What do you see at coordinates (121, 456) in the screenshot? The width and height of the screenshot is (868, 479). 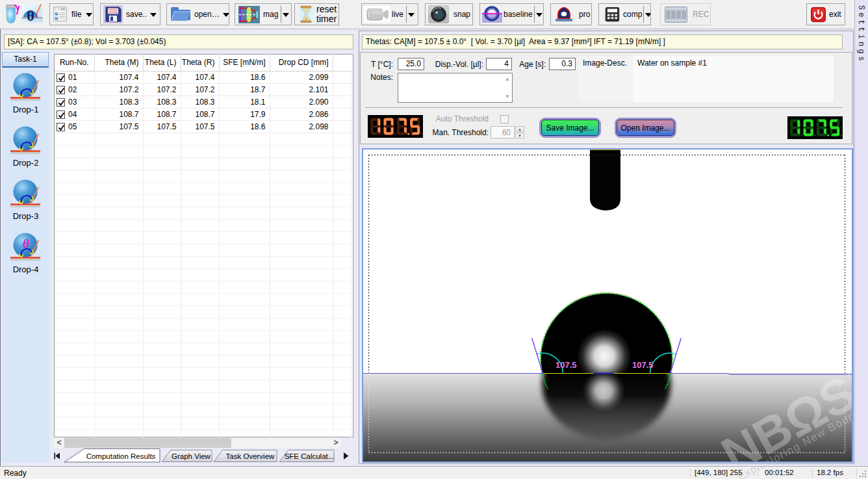 I see `svg-text: Computation Results` at bounding box center [121, 456].